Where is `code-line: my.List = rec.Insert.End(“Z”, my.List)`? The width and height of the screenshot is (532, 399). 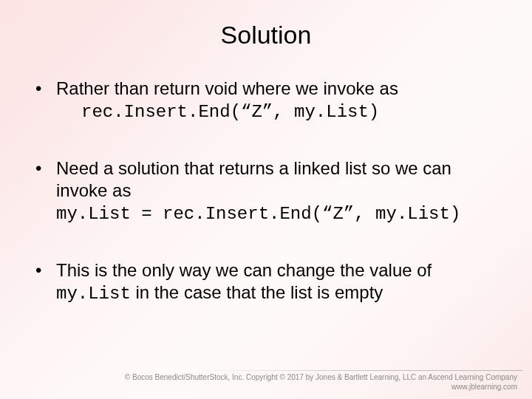
code-line: my.List = rec.Insert.End(“Z”, my.List) is located at coordinates (279, 214).